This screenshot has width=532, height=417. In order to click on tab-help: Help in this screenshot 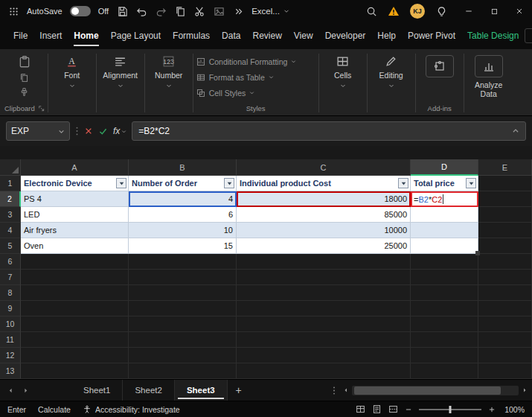, I will do `click(387, 36)`.